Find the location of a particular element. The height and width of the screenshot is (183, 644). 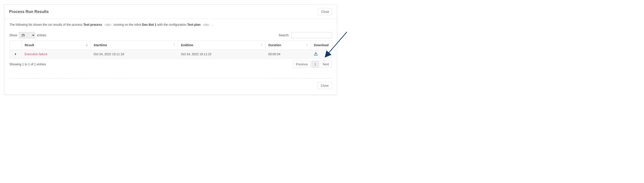

col-download-label: Download is located at coordinates (321, 45).